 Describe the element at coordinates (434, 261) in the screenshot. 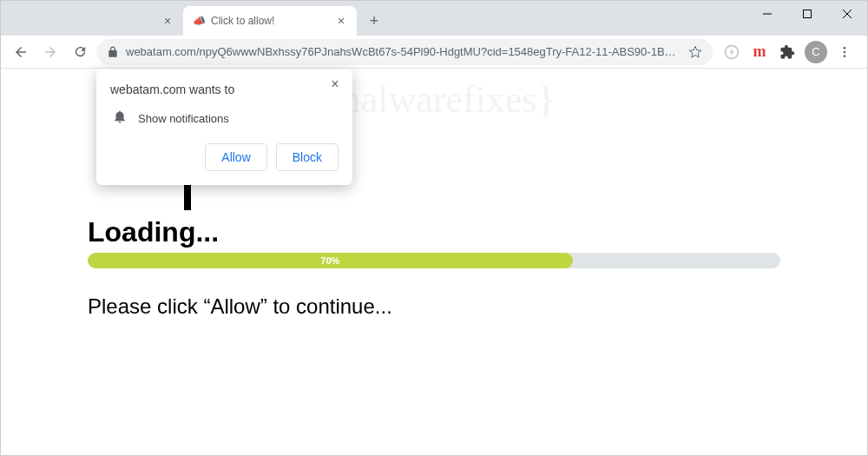

I see `progress-bar: 70%` at that location.